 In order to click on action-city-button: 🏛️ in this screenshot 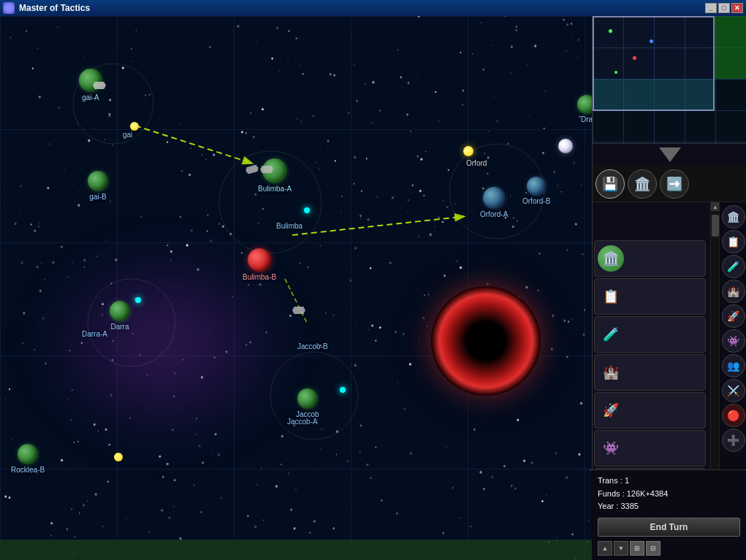, I will do `click(642, 184)`.